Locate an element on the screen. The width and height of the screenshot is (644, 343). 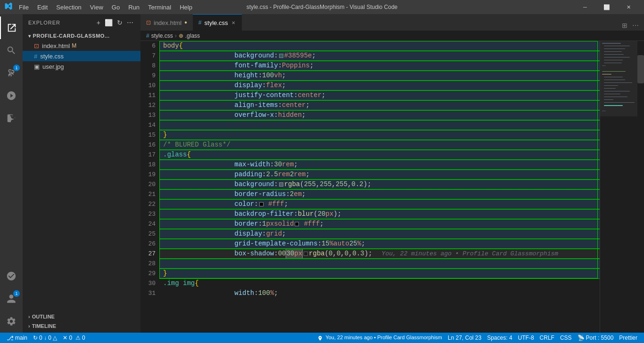
new-file-icon: + is located at coordinates (99, 23).